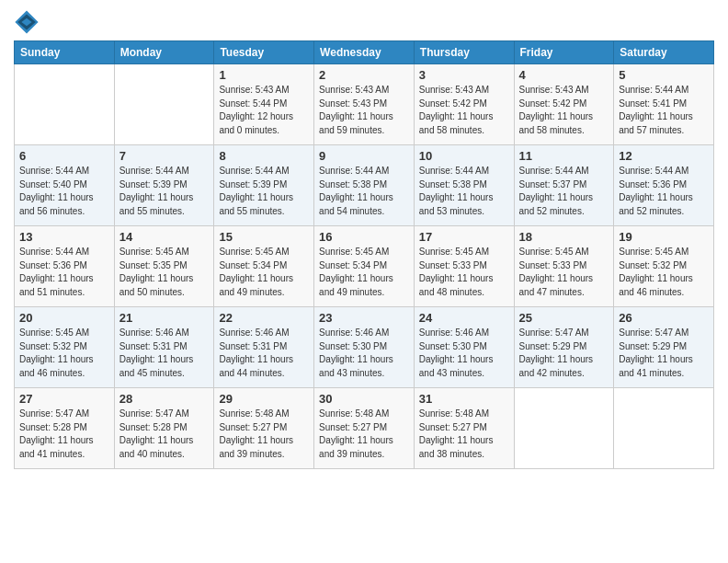  Describe the element at coordinates (364, 22) in the screenshot. I see `header` at that location.